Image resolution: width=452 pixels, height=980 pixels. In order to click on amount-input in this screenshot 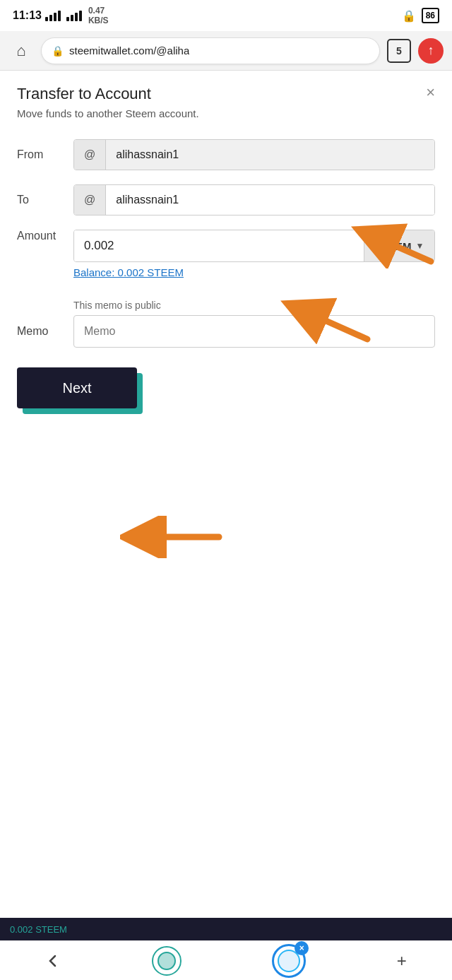, I will do `click(219, 246)`.